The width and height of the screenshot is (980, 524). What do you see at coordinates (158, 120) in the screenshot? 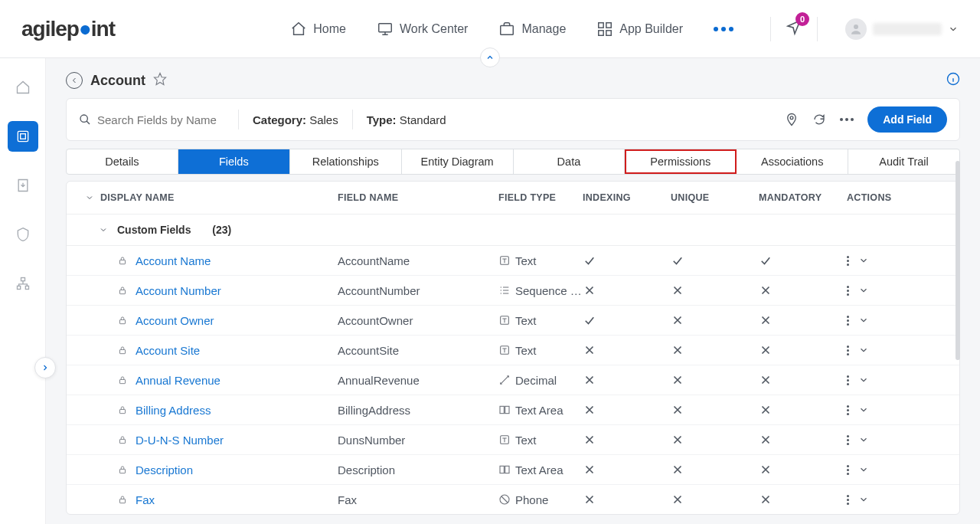
I see `search-input` at bounding box center [158, 120].